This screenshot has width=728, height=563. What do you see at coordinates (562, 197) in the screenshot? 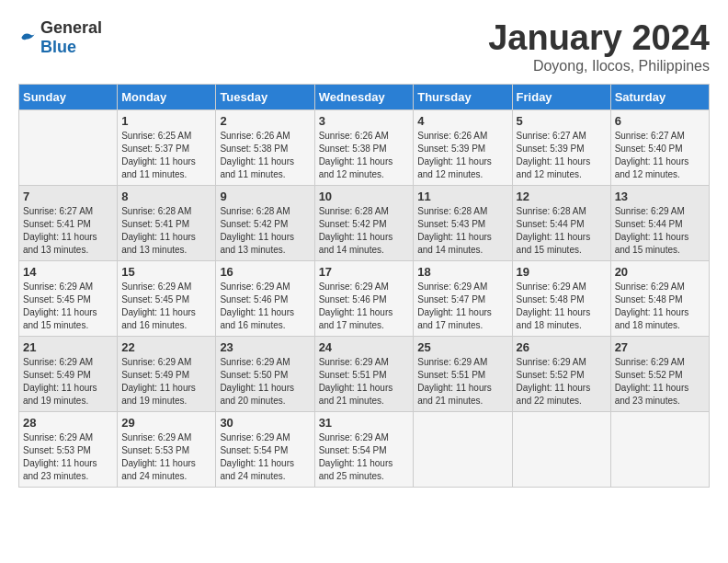
I see `day-number: 12` at bounding box center [562, 197].